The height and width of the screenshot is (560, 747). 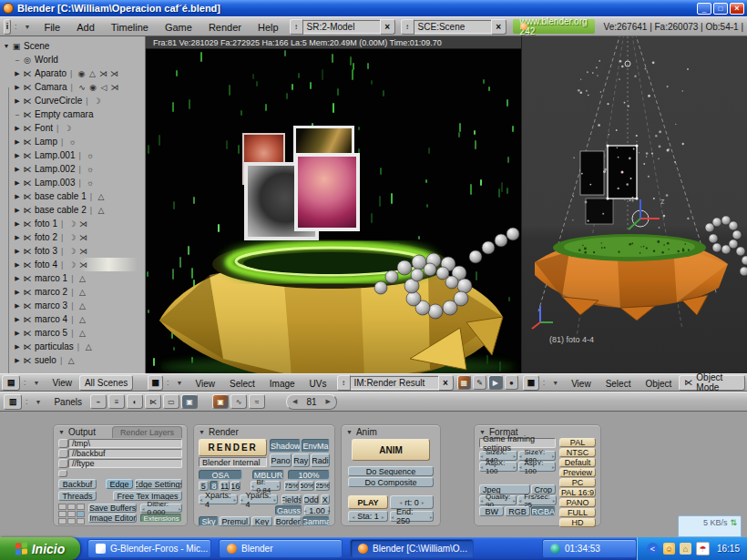 I want to click on fields-toggle: Fields, so click(x=292, y=499).